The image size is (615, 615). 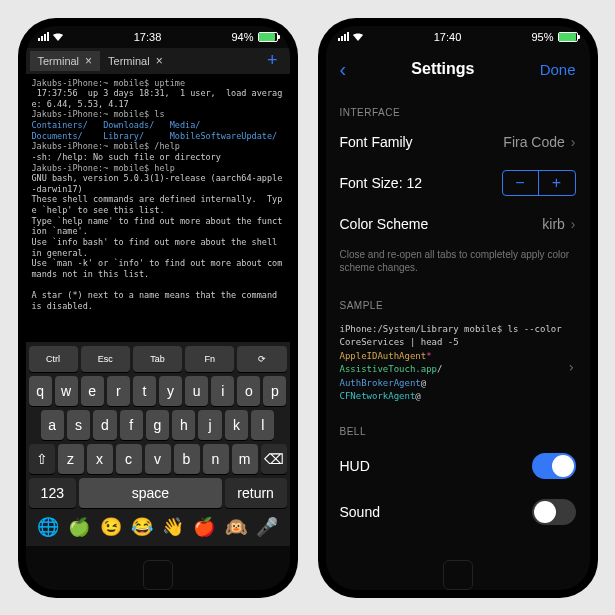 What do you see at coordinates (256, 493) in the screenshot?
I see `key-return: return` at bounding box center [256, 493].